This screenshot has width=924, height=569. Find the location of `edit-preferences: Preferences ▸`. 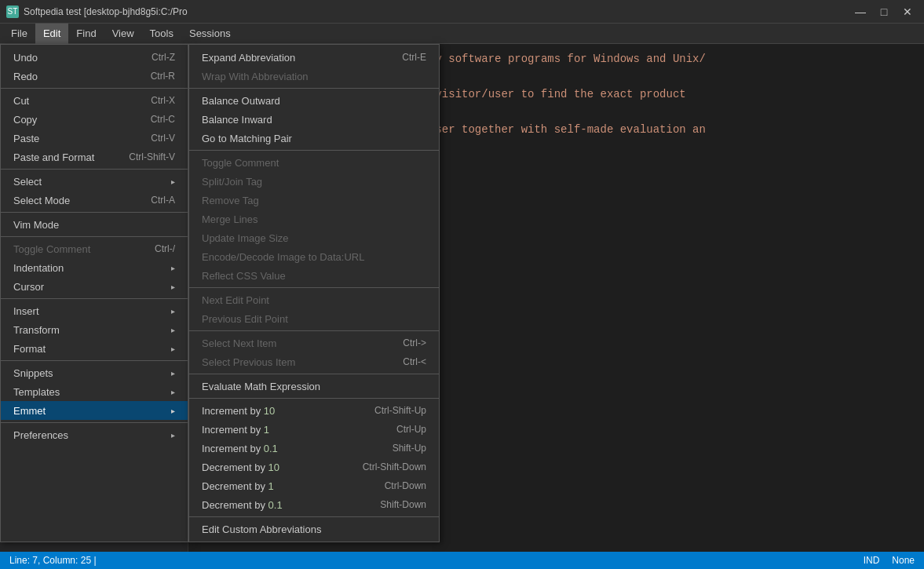

edit-preferences: Preferences ▸ is located at coordinates (94, 435).